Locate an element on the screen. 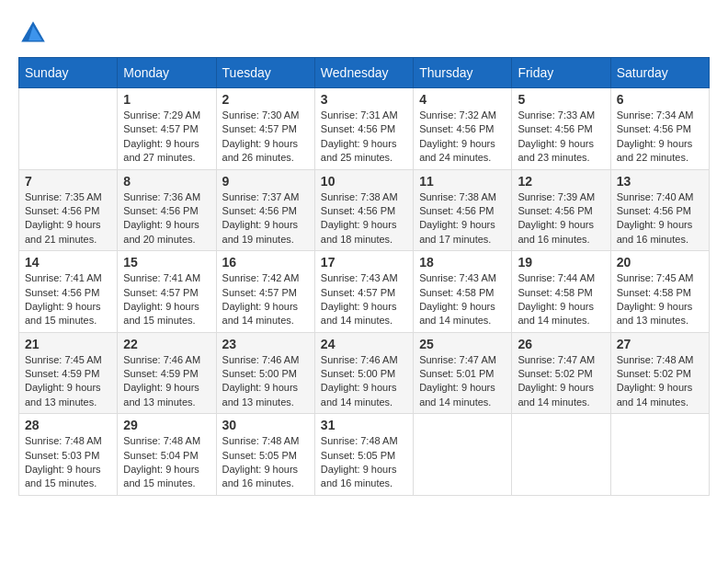 The width and height of the screenshot is (728, 563). calendar-cell: 1Sunrise: 7:29 AMSunset: 4:57 PMDaylight… is located at coordinates (167, 129).